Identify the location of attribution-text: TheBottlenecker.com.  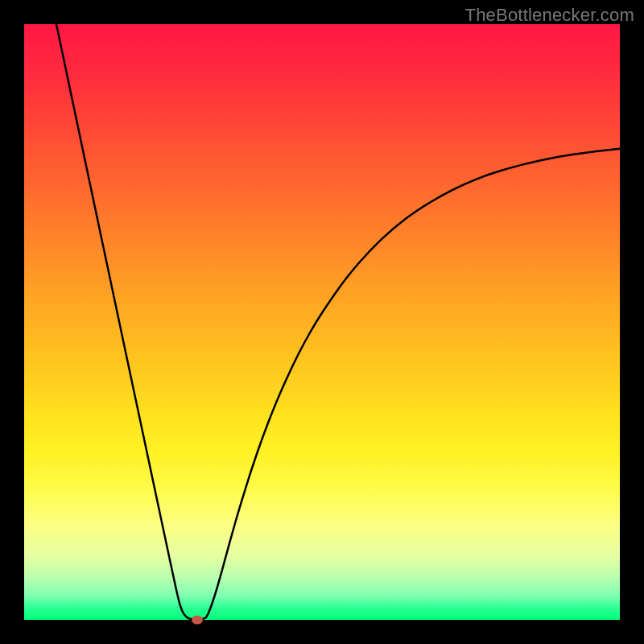
(550, 15).